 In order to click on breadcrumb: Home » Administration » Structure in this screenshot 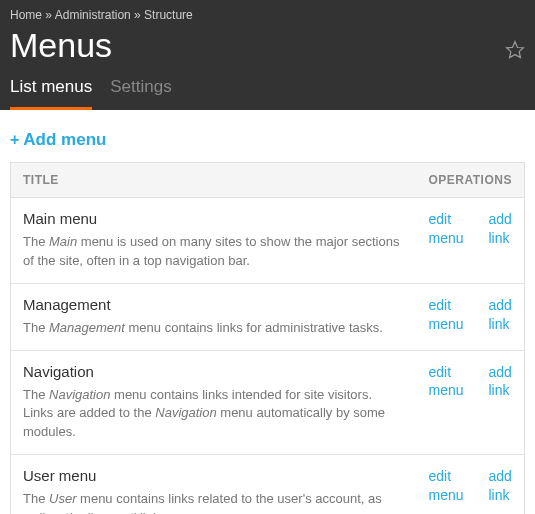, I will do `click(268, 15)`.